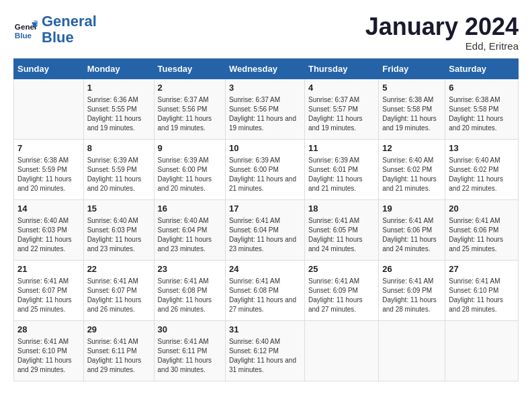  I want to click on day-info: Sunrise: 6:40 AMSunset: 6:04 PMDaylight:…, so click(189, 235).